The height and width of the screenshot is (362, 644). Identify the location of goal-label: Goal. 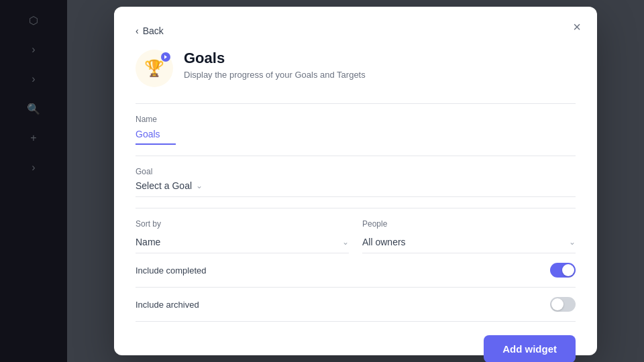
(356, 172).